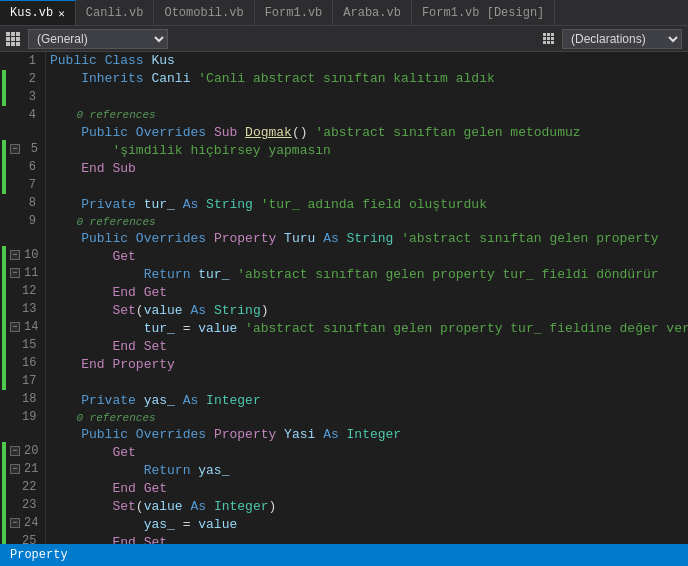  What do you see at coordinates (369, 453) in the screenshot?
I see `code-line-21: Get` at bounding box center [369, 453].